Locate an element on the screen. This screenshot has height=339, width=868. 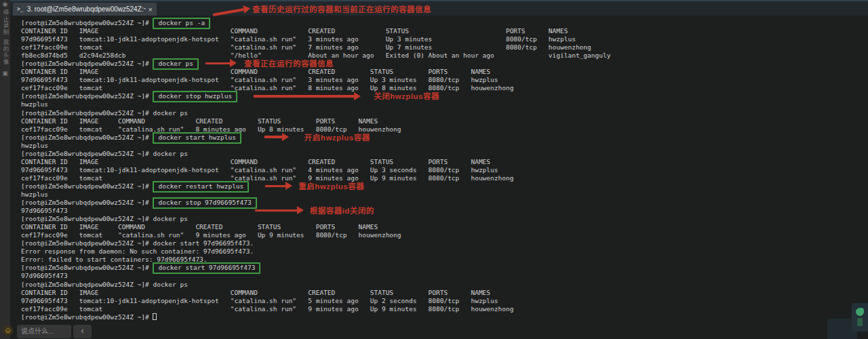
annotation-text: 根据容器id关闭的 is located at coordinates (342, 212).